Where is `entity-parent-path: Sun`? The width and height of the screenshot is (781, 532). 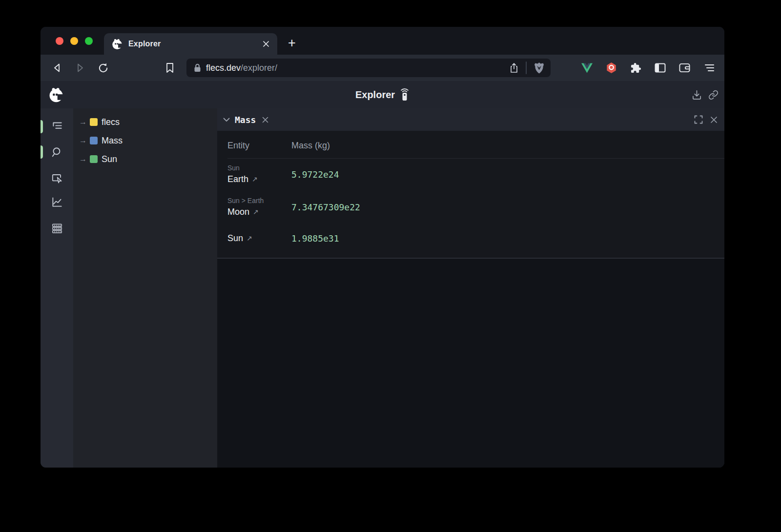 entity-parent-path: Sun is located at coordinates (260, 168).